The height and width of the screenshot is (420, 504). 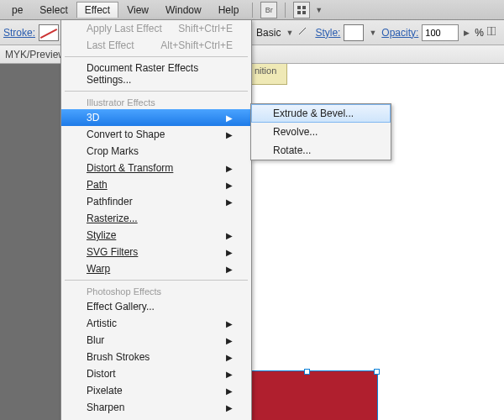 I want to click on menu-distort-ps: Distort▶, so click(x=156, y=374).